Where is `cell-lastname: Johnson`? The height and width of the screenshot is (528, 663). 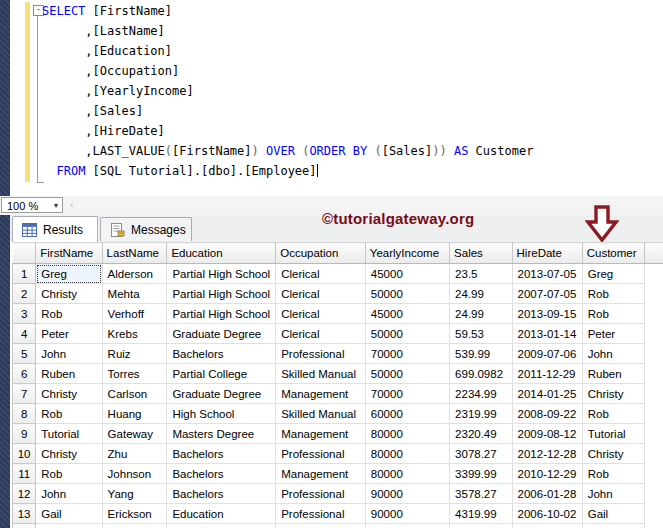
cell-lastname: Johnson is located at coordinates (134, 526).